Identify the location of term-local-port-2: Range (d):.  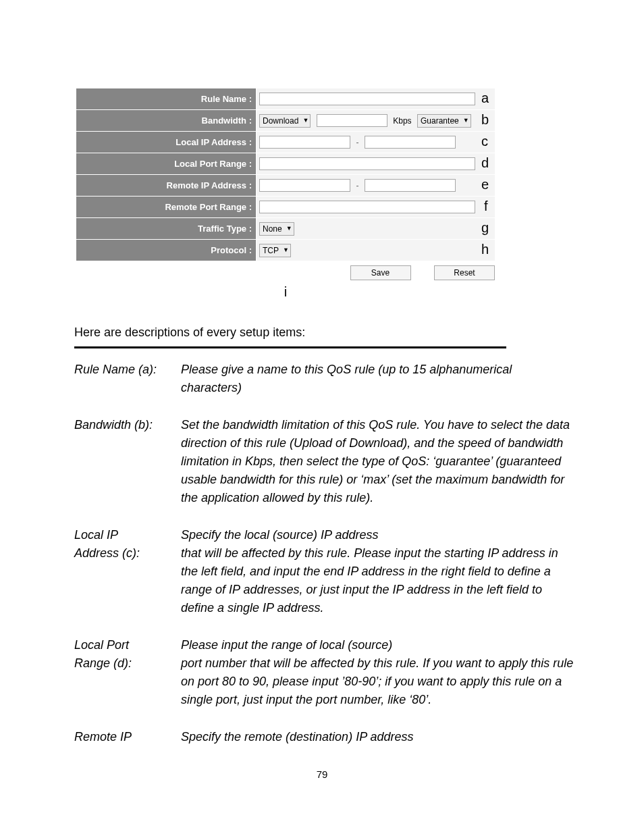
(128, 682).